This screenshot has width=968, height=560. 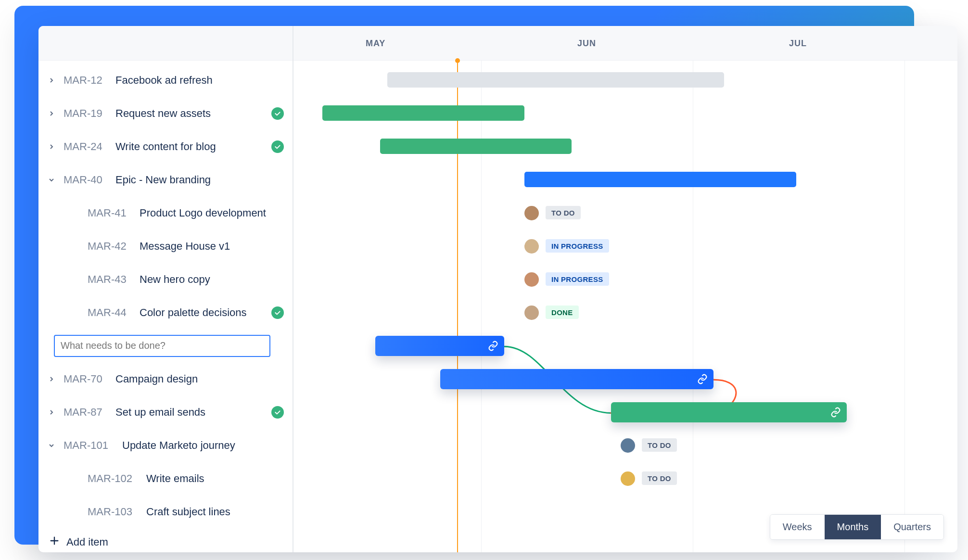 What do you see at coordinates (111, 280) in the screenshot?
I see `issue-key: MAR-43` at bounding box center [111, 280].